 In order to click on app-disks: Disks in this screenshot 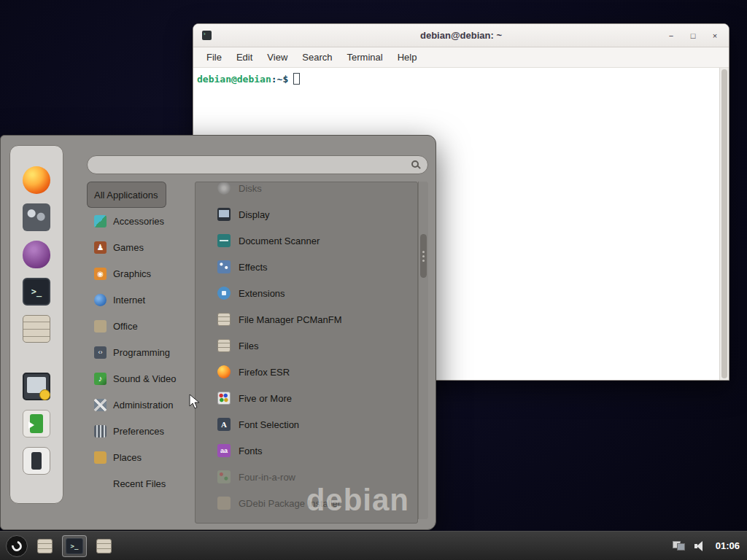, I will do `click(306, 191)`.